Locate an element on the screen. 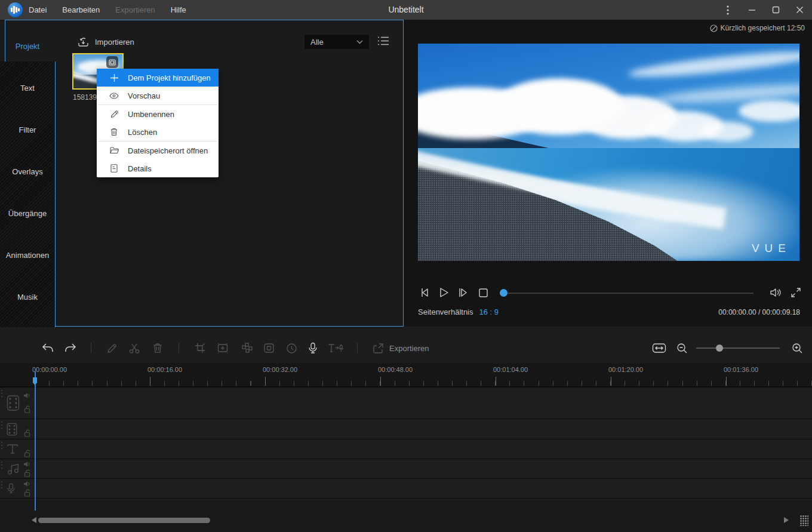  sidebar-tab-uebergaenge: Übergänge is located at coordinates (27, 214).